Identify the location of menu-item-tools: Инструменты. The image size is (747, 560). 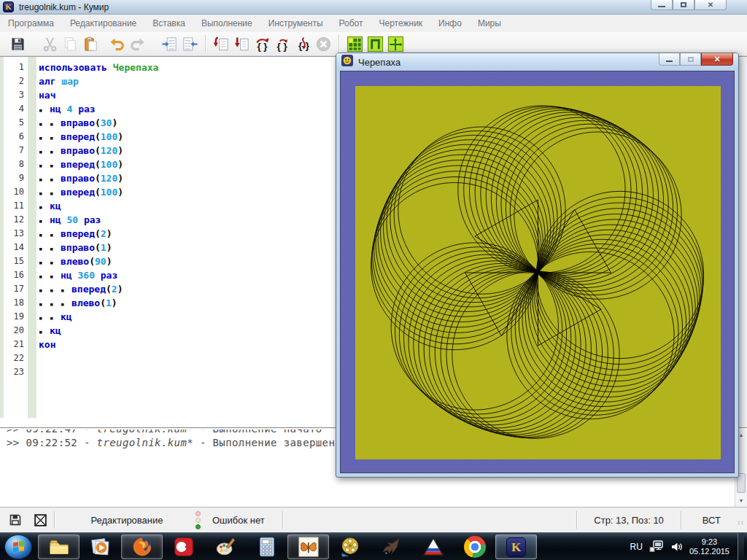
(296, 23).